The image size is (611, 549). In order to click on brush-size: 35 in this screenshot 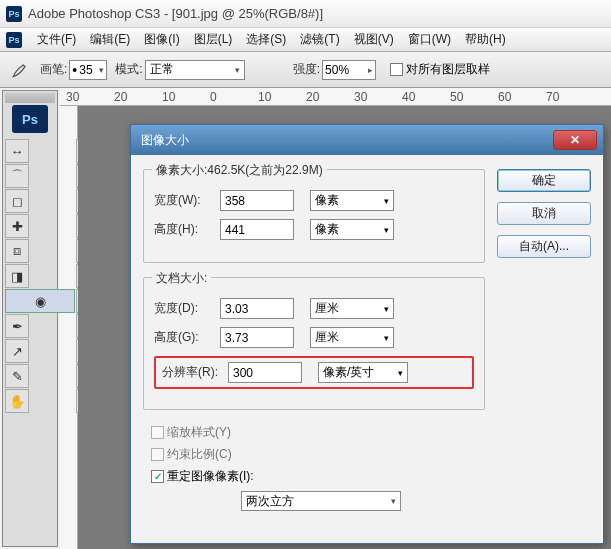, I will do `click(86, 70)`.